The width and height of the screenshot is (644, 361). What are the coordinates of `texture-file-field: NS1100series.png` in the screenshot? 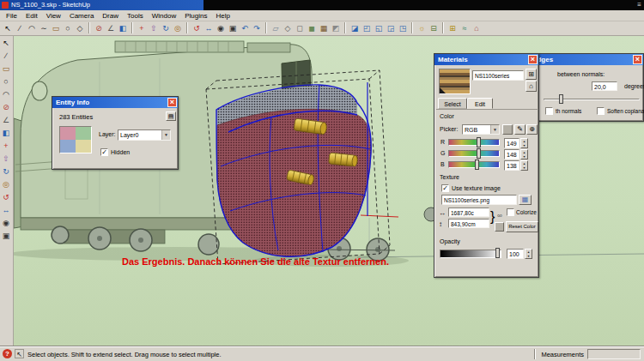 It's located at (479, 200).